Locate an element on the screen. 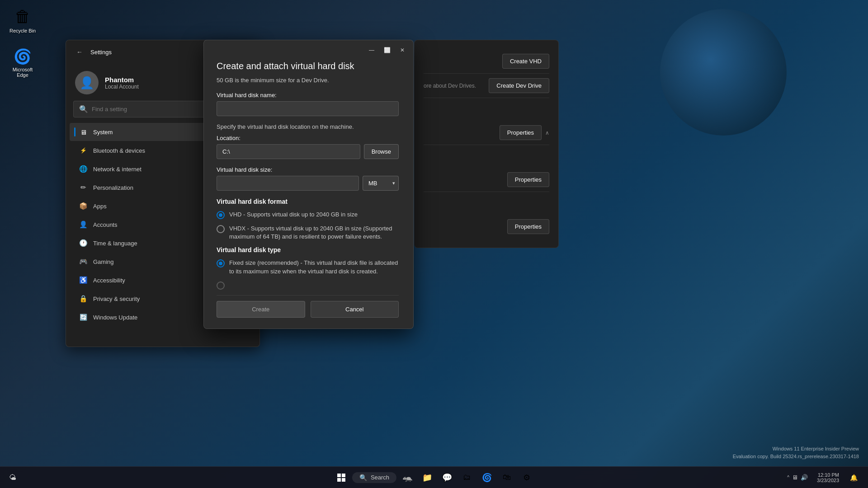  clock-time: 12:10 PM is located at coordinates (828, 475).